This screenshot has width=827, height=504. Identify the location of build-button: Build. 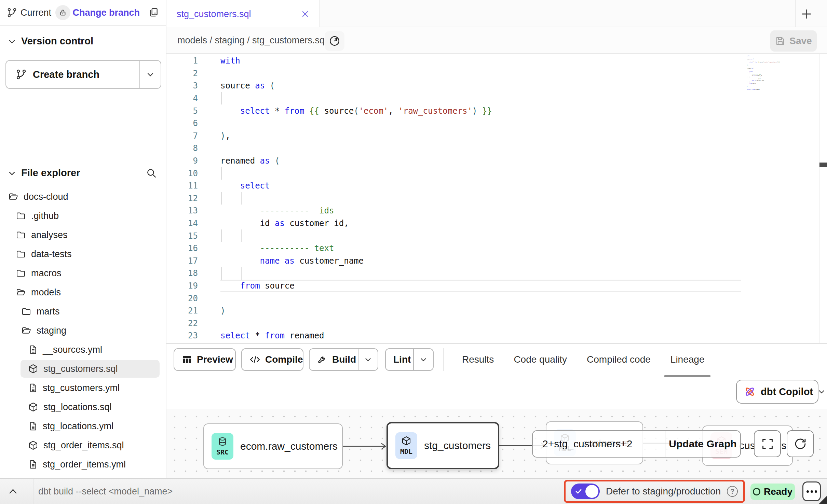
(344, 360).